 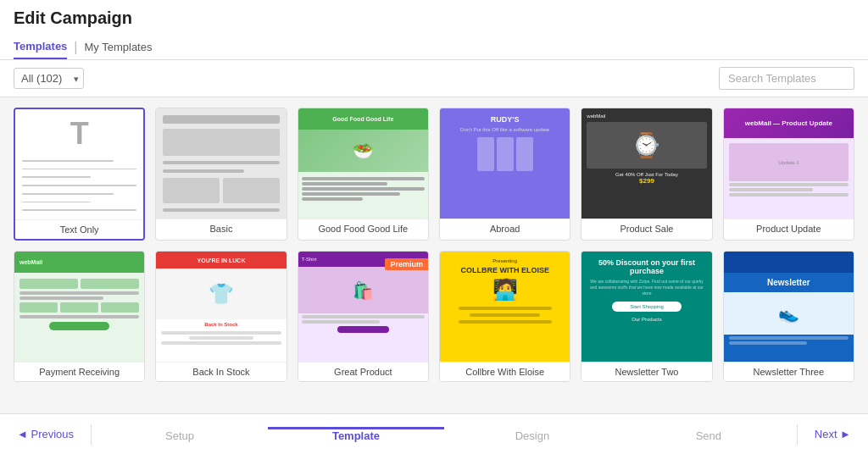 What do you see at coordinates (80, 164) in the screenshot?
I see `template-thumbnail: T` at bounding box center [80, 164].